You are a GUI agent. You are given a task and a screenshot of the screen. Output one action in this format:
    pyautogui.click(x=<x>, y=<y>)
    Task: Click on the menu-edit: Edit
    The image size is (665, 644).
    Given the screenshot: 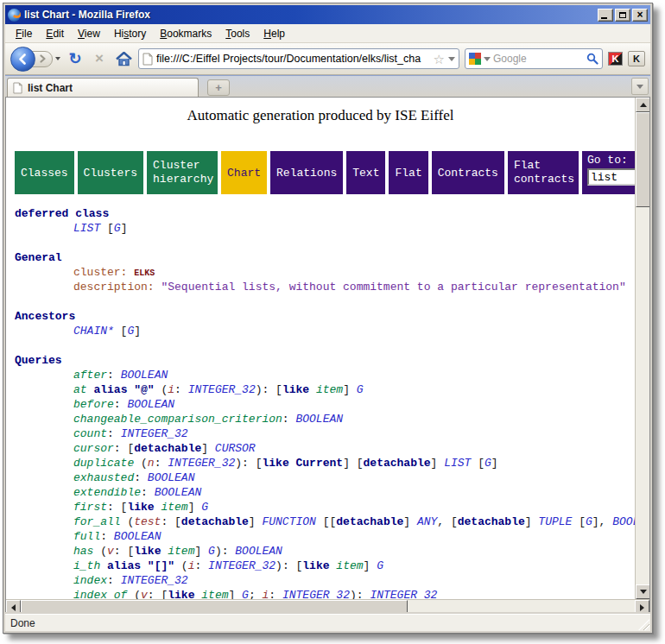 What is the action you would take?
    pyautogui.click(x=55, y=34)
    